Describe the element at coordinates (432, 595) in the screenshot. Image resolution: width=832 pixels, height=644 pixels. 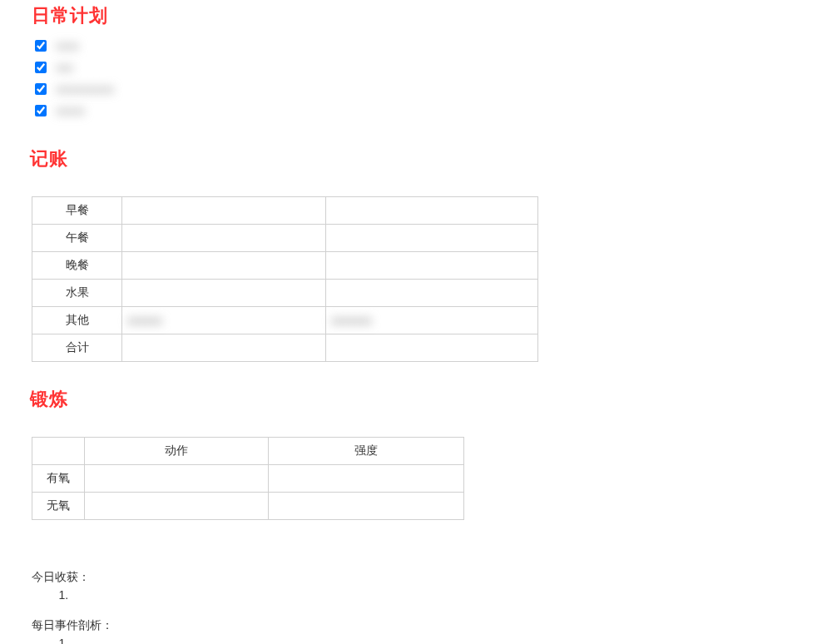
I see `today-harvest-list` at that location.